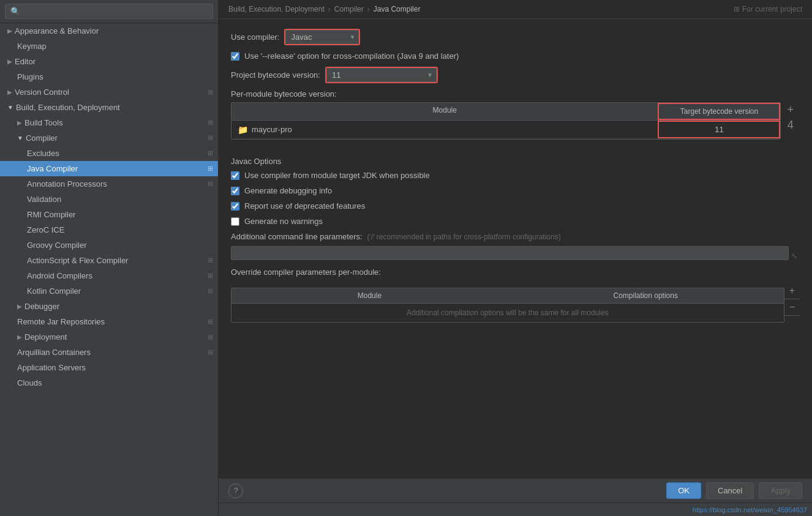  I want to click on sidebar-item-build-exec: ▼ Build, Execution, Deployment, so click(109, 108).